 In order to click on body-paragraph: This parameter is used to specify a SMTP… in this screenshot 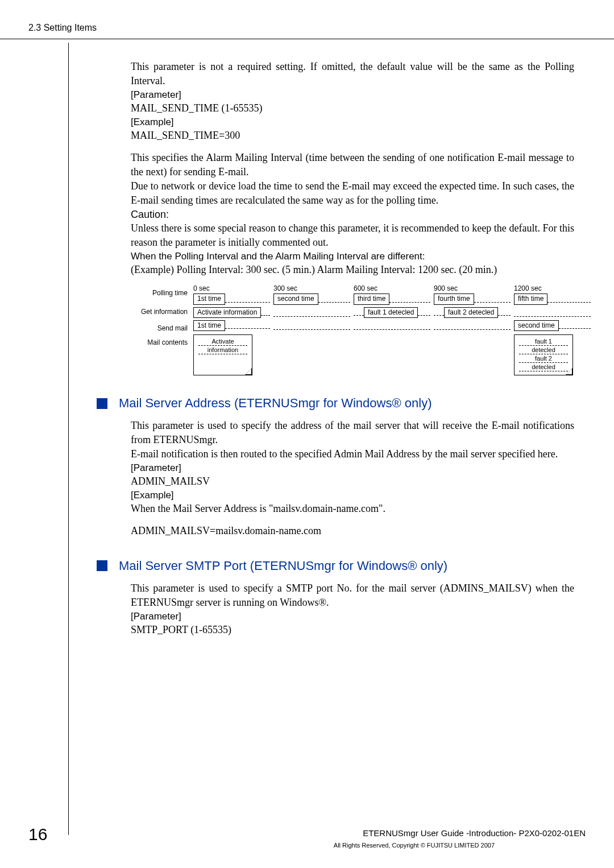, I will do `click(352, 596)`.